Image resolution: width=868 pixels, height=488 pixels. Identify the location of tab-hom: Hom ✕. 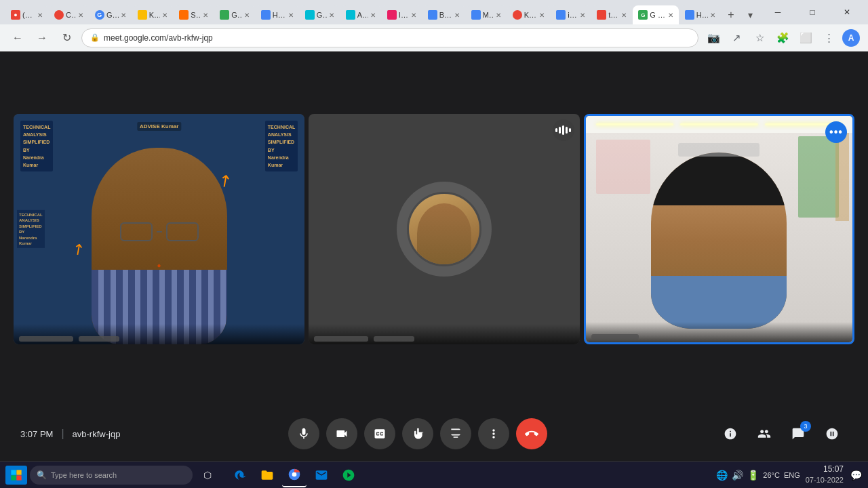
(277, 15).